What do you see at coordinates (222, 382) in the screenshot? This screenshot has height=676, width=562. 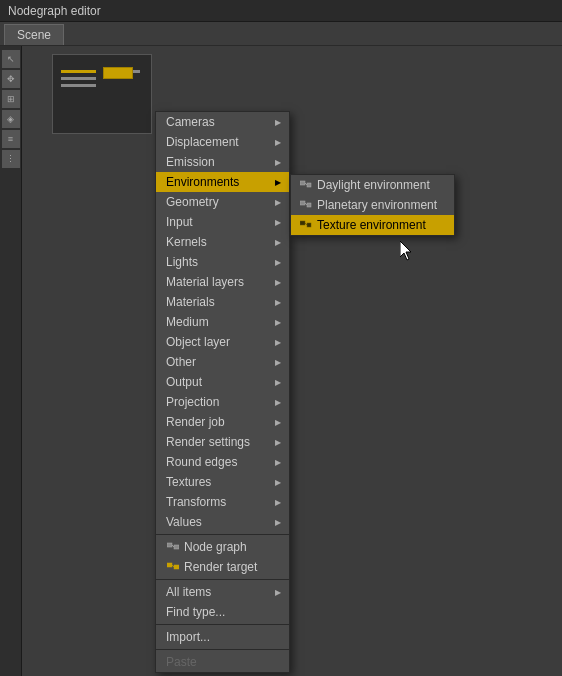 I see `menu-item-output: Output ▶` at bounding box center [222, 382].